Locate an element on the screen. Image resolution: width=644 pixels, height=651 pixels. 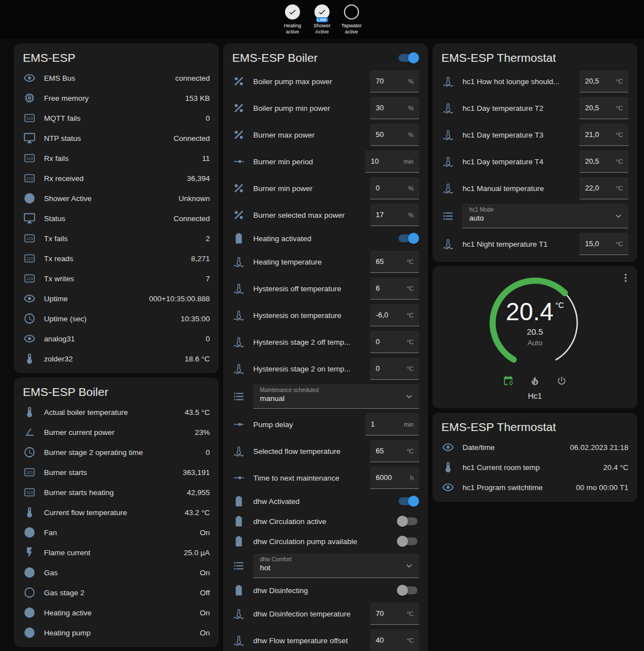
number-input-hc1-night-temperature-t1: 15,0°C is located at coordinates (604, 244).